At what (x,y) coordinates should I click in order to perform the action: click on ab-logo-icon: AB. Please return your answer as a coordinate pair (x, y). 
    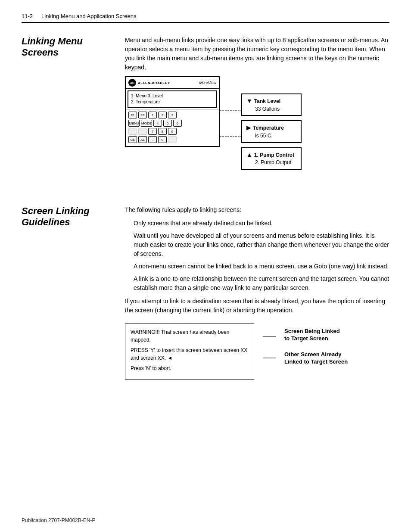
    Looking at the image, I should click on (132, 83).